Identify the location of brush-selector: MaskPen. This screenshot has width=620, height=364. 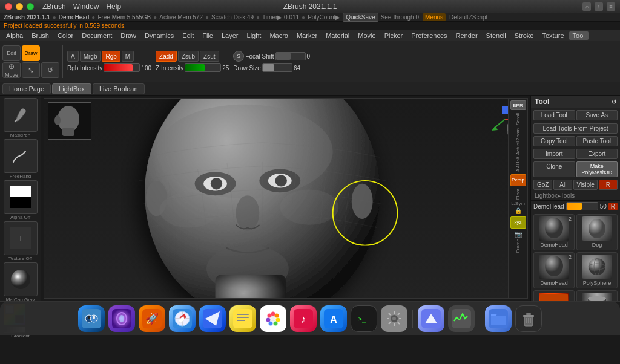
(21, 118).